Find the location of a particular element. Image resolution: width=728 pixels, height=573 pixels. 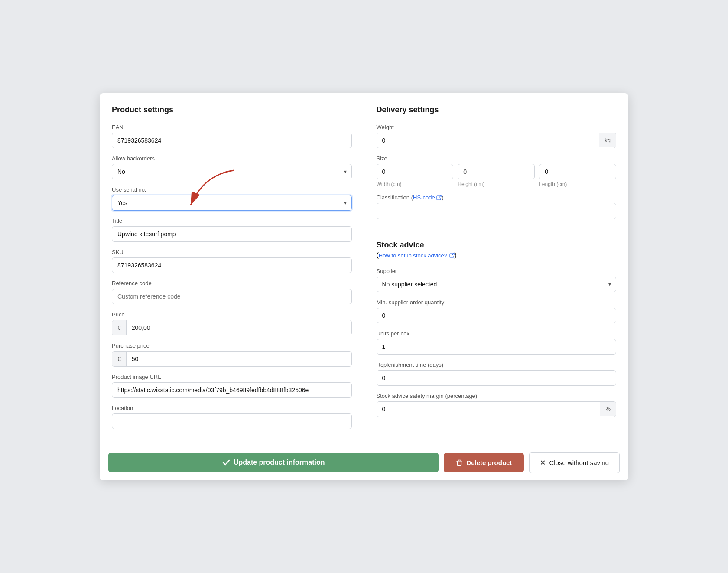

weight-input-wrapper: kg is located at coordinates (497, 140).